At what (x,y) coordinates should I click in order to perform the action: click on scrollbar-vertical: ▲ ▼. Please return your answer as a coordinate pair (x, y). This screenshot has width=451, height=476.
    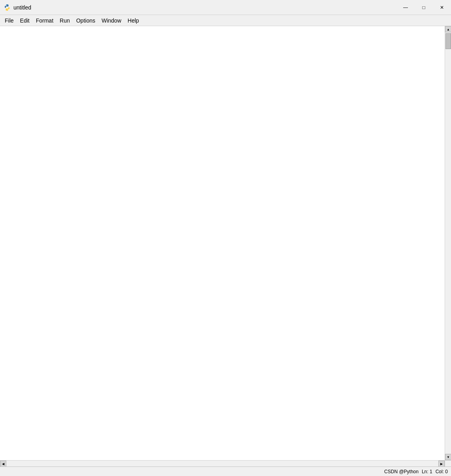
    Looking at the image, I should click on (448, 243).